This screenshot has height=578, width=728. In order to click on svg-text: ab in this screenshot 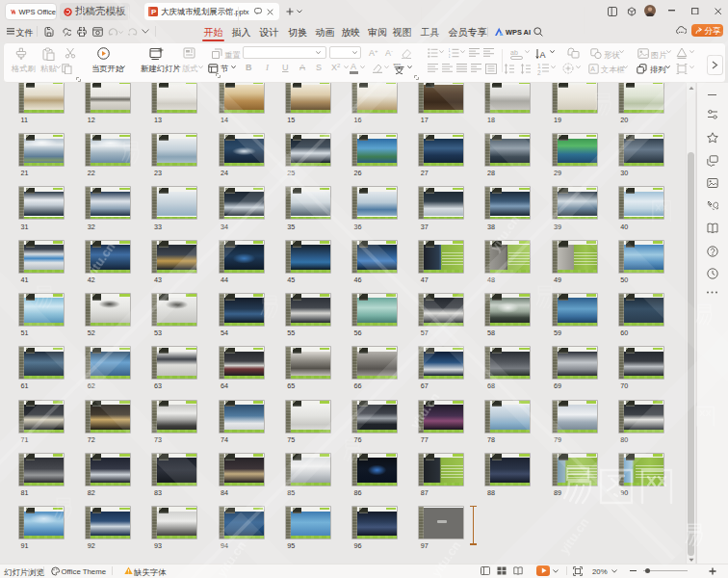, I will do `click(514, 52)`.